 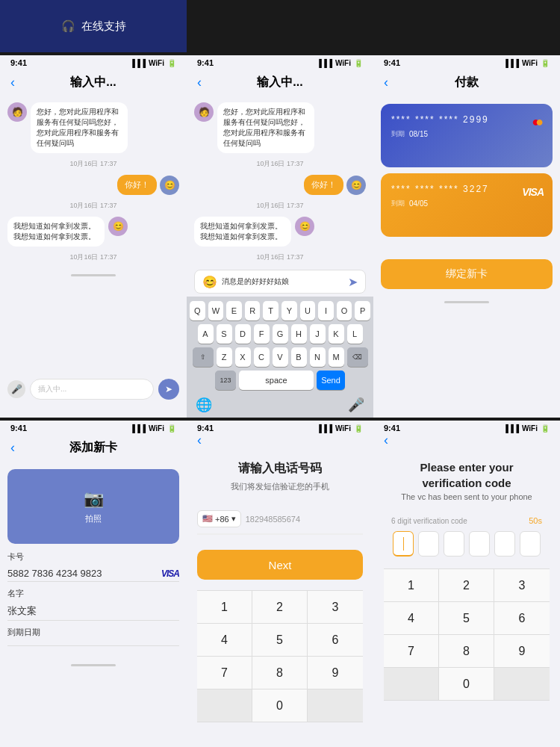 What do you see at coordinates (197, 311) in the screenshot?
I see `key-q: Q` at bounding box center [197, 311].